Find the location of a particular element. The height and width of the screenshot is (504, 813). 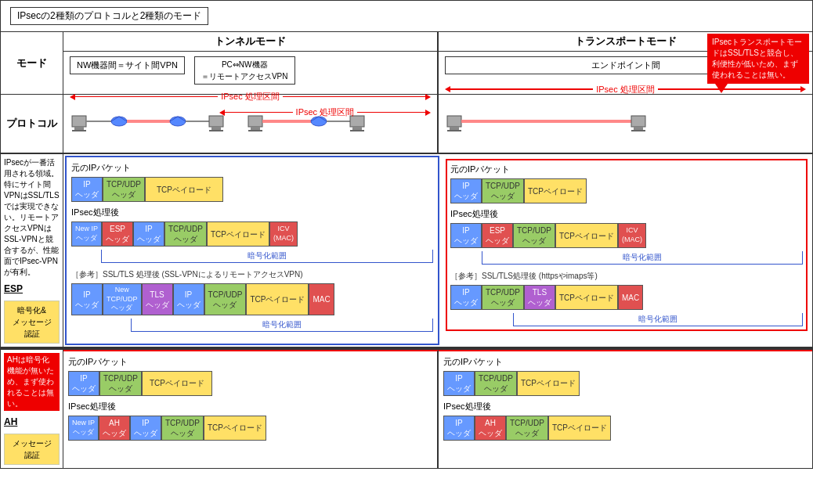

original-packet-label-3: 元のIPパケット is located at coordinates (251, 362).